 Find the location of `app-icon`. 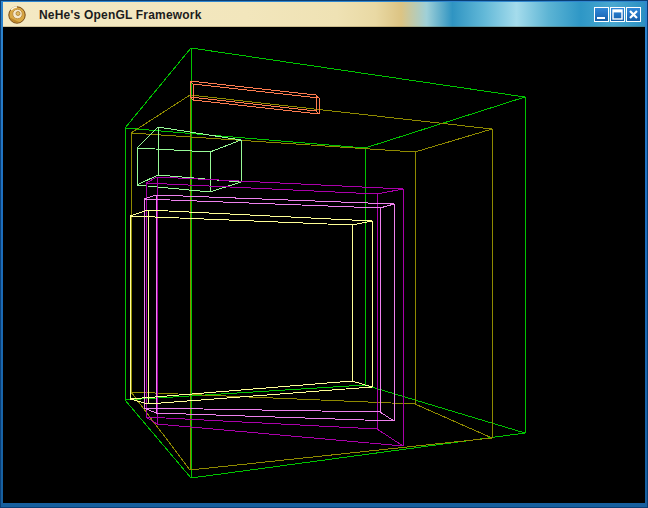

app-icon is located at coordinates (18, 14).